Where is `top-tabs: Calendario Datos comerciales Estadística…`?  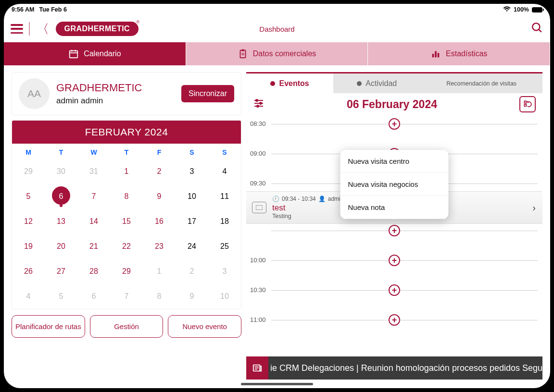 top-tabs: Calendario Datos comerciales Estadística… is located at coordinates (277, 54).